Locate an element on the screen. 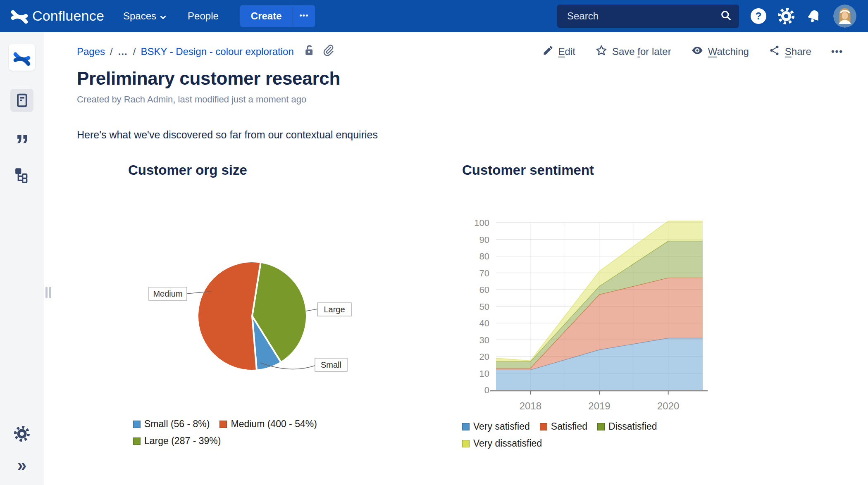  legend-item: Very satisfied is located at coordinates (496, 426).